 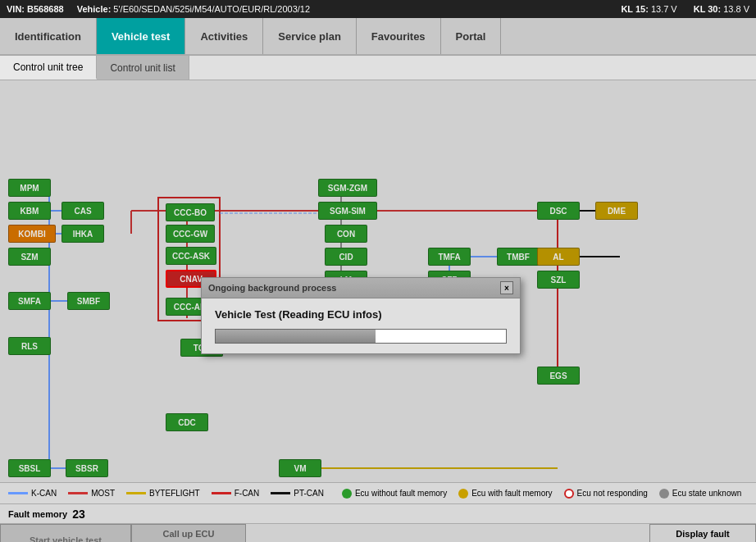 What do you see at coordinates (378, 493) in the screenshot?
I see `legend-area: K-CAN MOST BYTEFLIGHT F-CAN PT-CAN Ecu w…` at bounding box center [378, 493].